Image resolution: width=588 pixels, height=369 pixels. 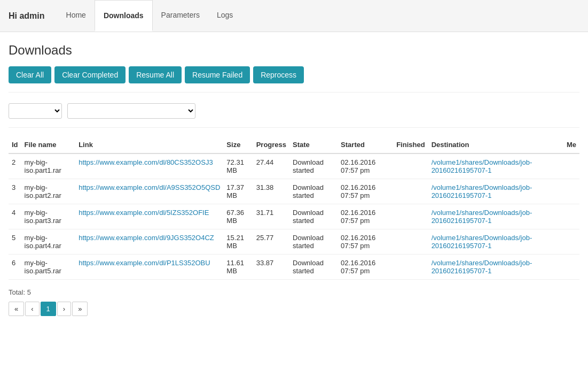 I want to click on table-row: 3 my-big-iso.part2.rar https://www.examp…, so click(x=294, y=191).